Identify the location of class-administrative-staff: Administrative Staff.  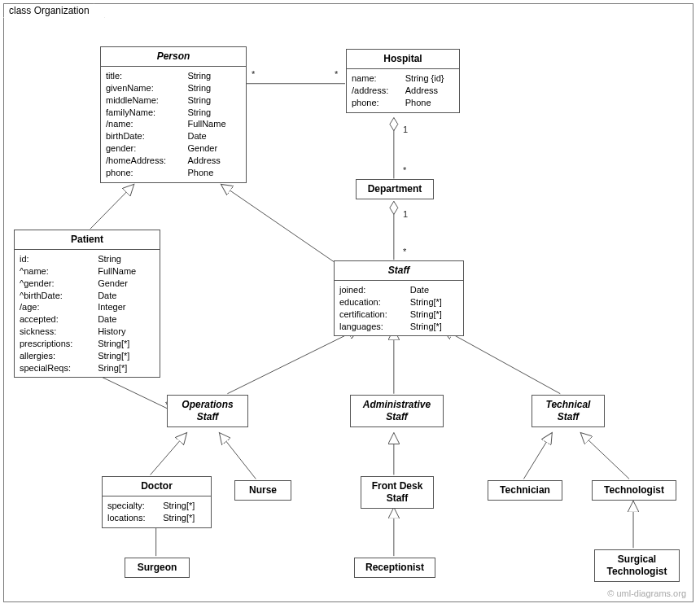
(397, 411).